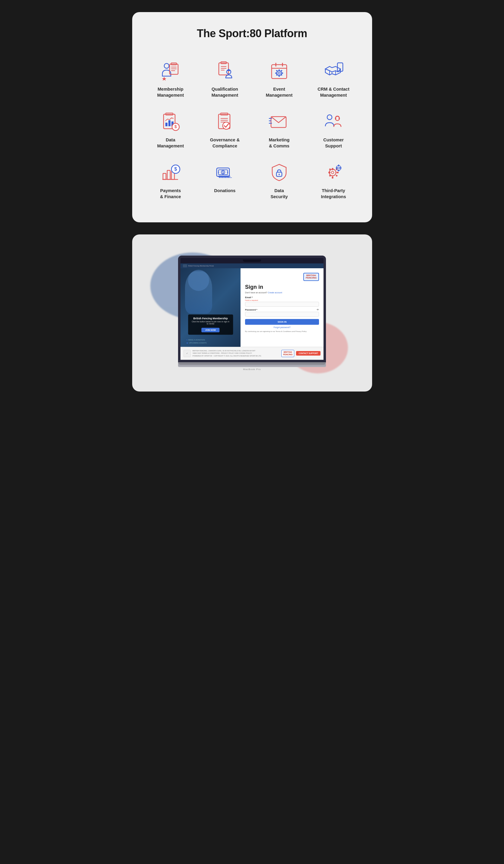 This screenshot has height=864, width=504. I want to click on laptop-model-label: MacBook Pro, so click(252, 369).